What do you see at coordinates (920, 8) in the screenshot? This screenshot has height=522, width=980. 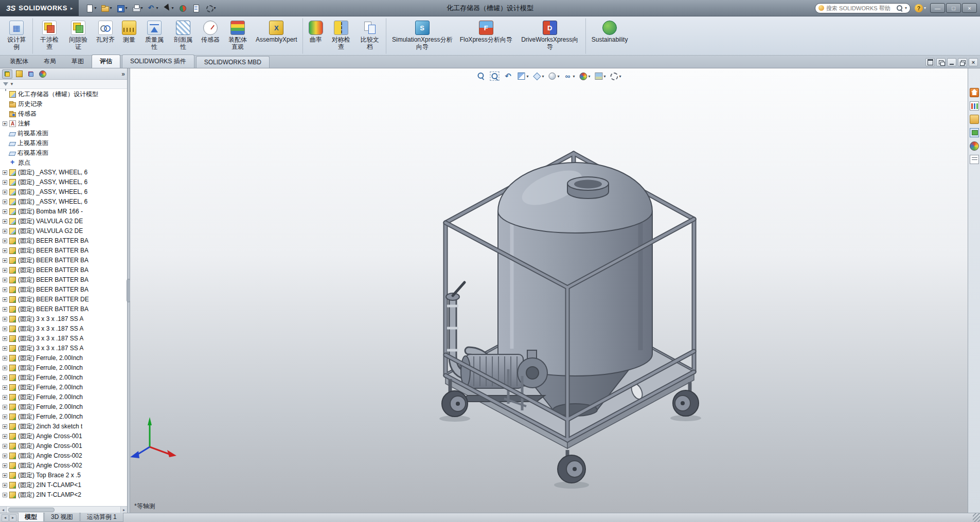 I see `help-button: ? ▾` at bounding box center [920, 8].